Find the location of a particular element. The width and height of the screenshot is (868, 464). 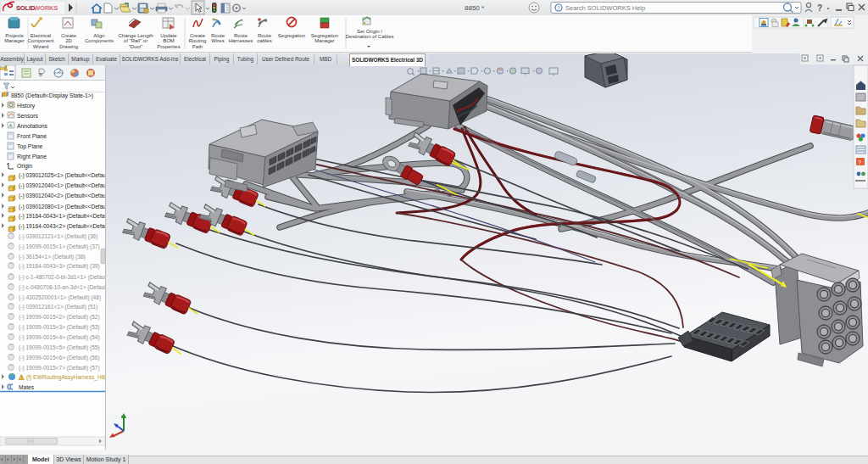

svg-text:(-) 19099-0015<2> (Default) (5: (-) 19099-0015<2> (Default) (52) is located at coordinates (59, 317).